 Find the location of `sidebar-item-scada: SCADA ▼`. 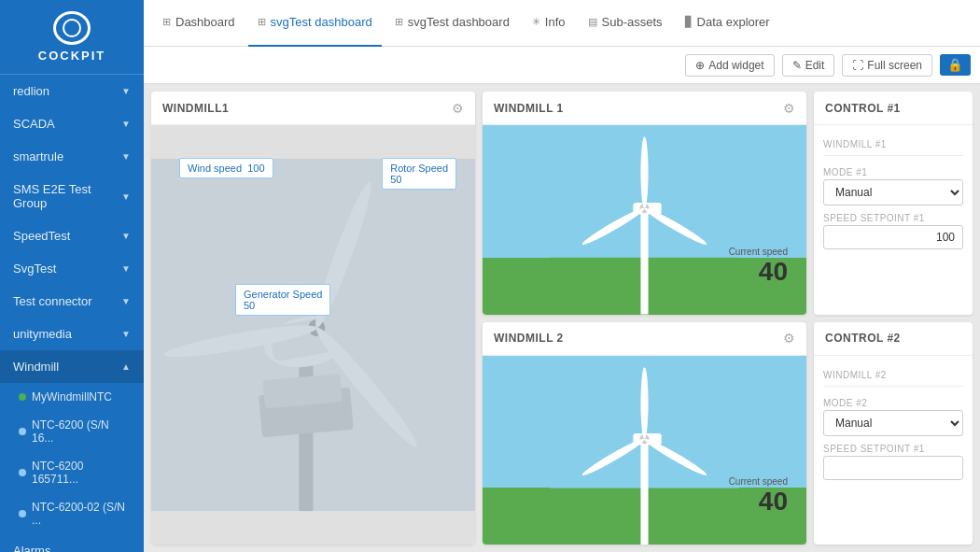

sidebar-item-scada: SCADA ▼ is located at coordinates (72, 123).